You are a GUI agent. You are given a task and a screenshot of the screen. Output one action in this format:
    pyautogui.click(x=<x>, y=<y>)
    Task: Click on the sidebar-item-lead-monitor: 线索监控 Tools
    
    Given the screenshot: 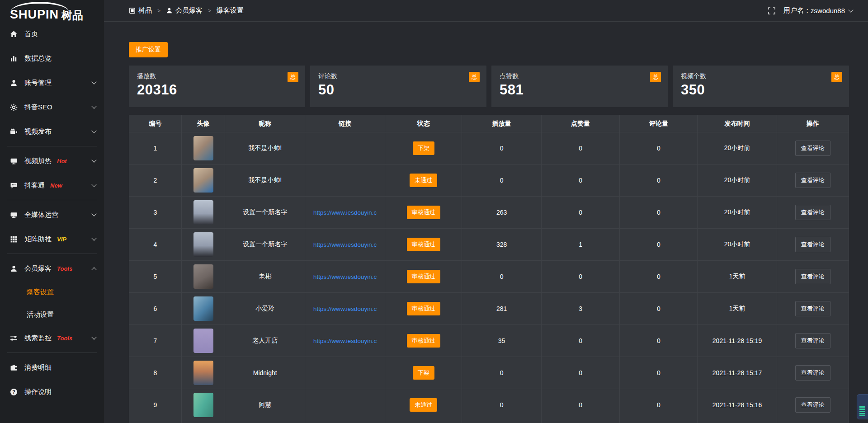 What is the action you would take?
    pyautogui.click(x=52, y=338)
    